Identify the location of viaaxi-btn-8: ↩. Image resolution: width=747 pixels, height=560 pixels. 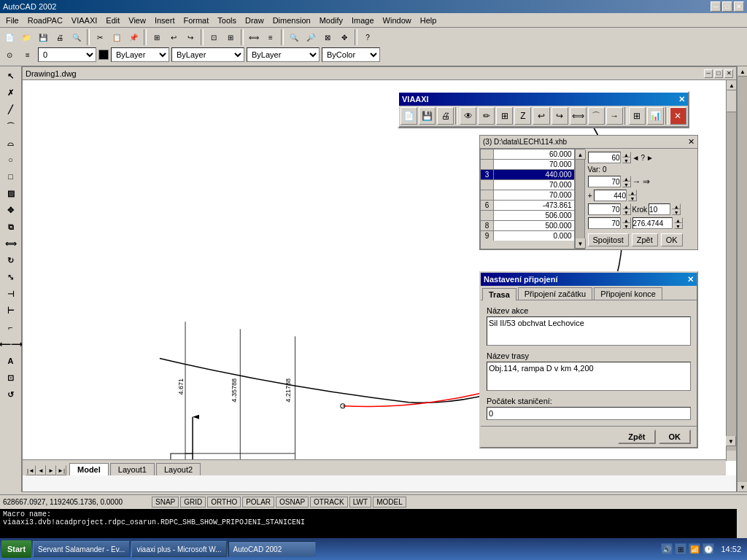
(541, 116).